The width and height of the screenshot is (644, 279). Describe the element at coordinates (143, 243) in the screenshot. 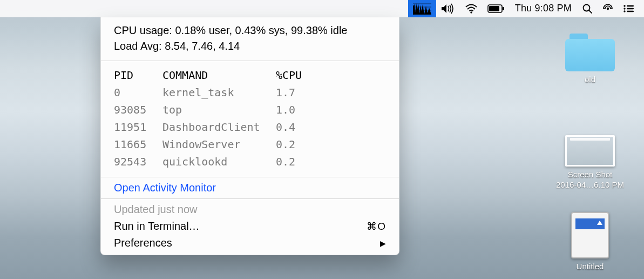

I see `preferences-label: Preferences` at that location.